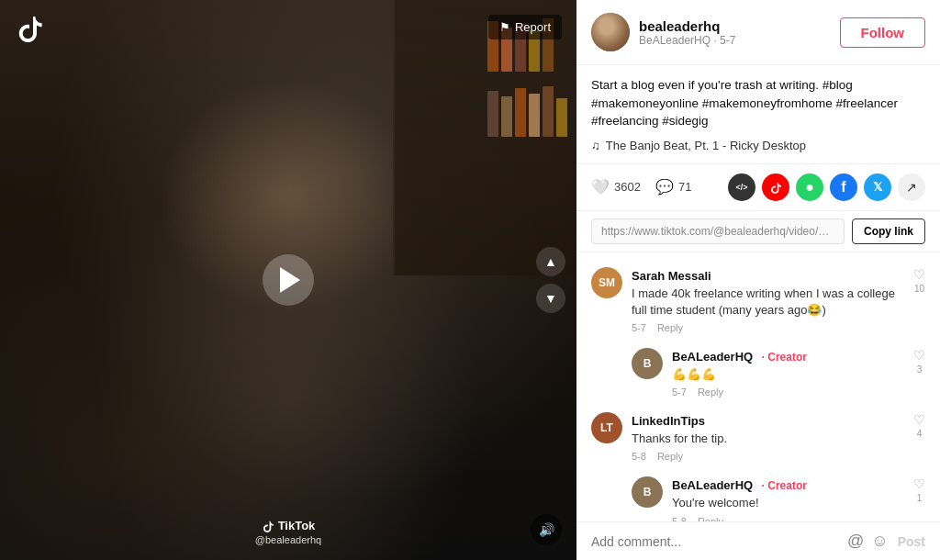 This screenshot has width=940, height=560. Describe the element at coordinates (883, 33) in the screenshot. I see `follow-button: Follow` at that location.